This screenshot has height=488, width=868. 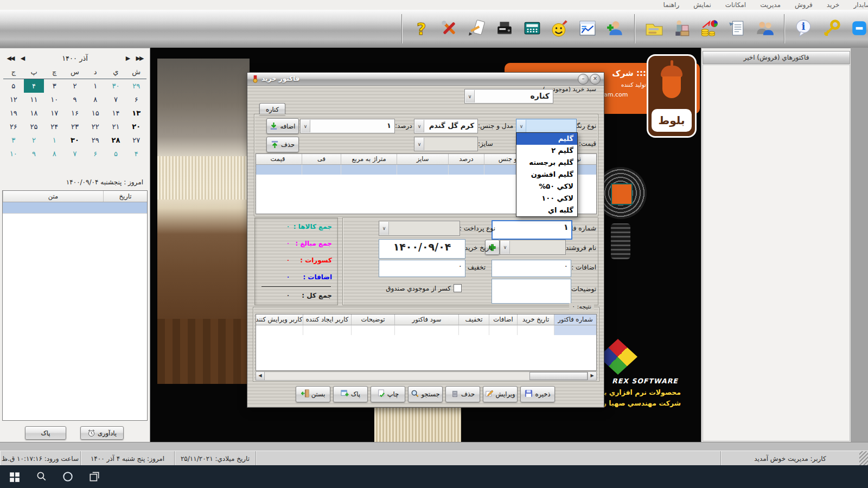 I want to click on calendar-day: ۲۵, so click(x=34, y=127).